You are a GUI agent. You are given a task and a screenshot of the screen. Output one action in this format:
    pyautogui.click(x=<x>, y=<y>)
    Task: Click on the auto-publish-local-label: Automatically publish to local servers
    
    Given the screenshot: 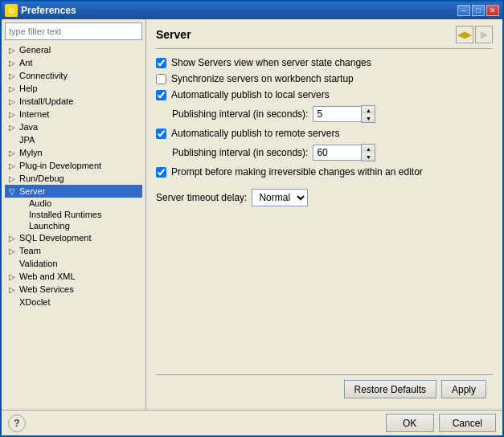 What is the action you would take?
    pyautogui.click(x=251, y=95)
    